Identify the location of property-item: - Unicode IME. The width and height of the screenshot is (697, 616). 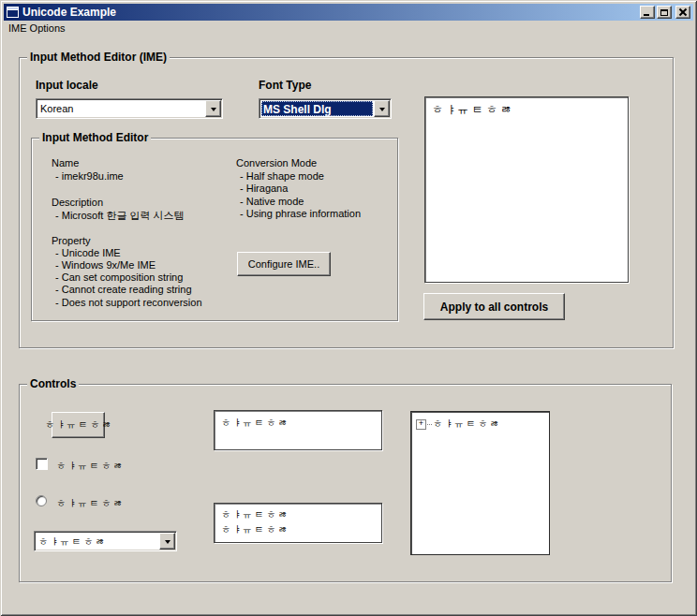
(88, 253).